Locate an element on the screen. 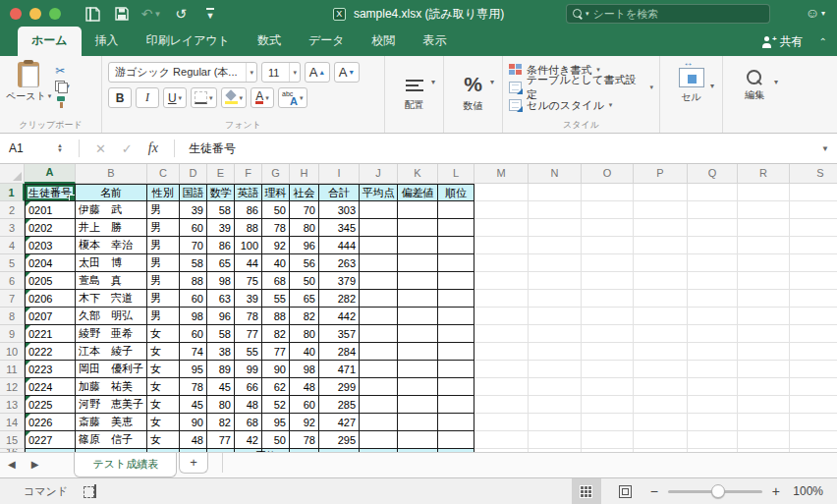  cell-R2 is located at coordinates (764, 210).